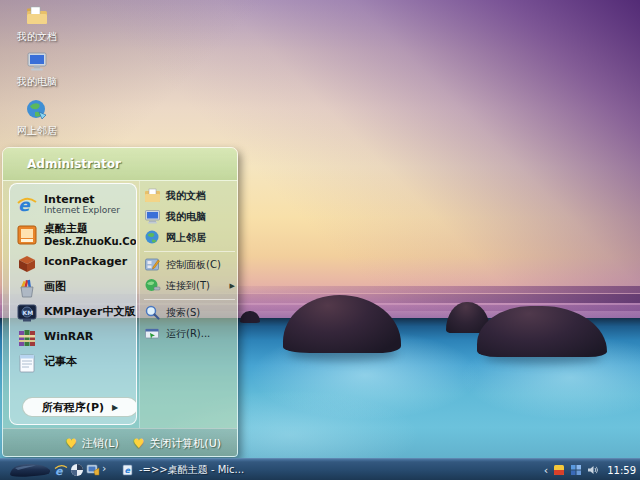 This screenshot has height=480, width=640. I want to click on task-window-icon: e, so click(128, 470).